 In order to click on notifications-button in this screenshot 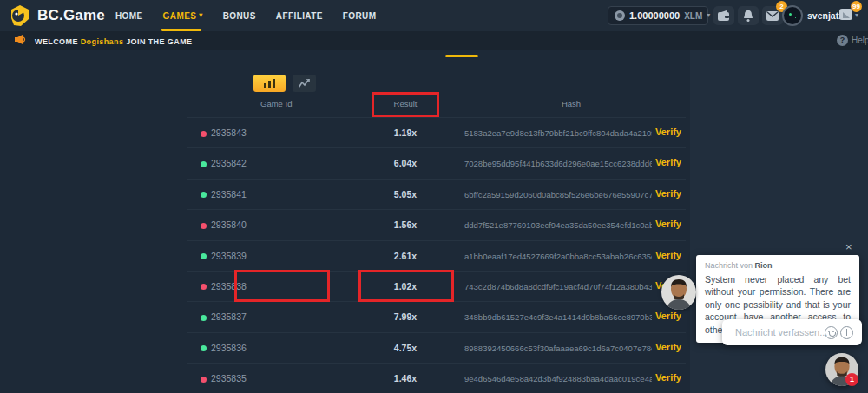, I will do `click(748, 16)`.